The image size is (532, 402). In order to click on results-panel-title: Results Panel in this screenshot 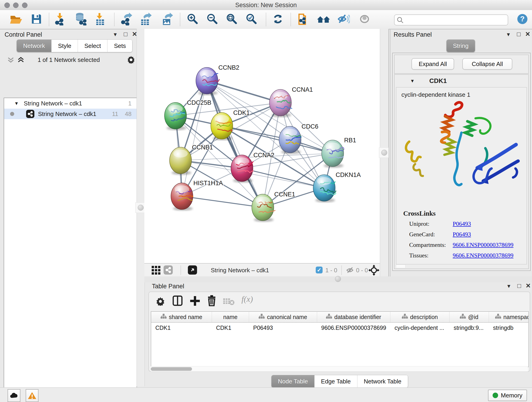, I will do `click(413, 35)`.